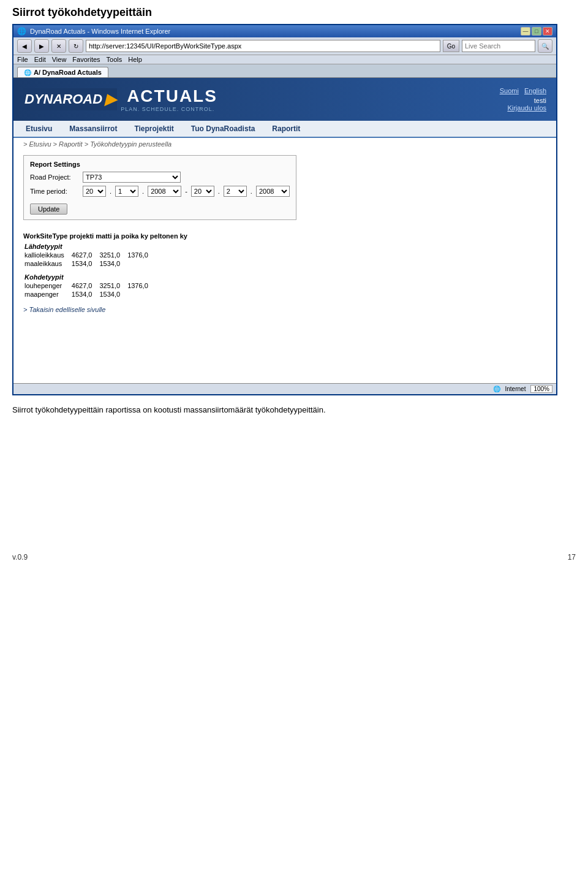 The width and height of the screenshot is (588, 887). What do you see at coordinates (110, 191) in the screenshot?
I see `dot1: .` at bounding box center [110, 191].